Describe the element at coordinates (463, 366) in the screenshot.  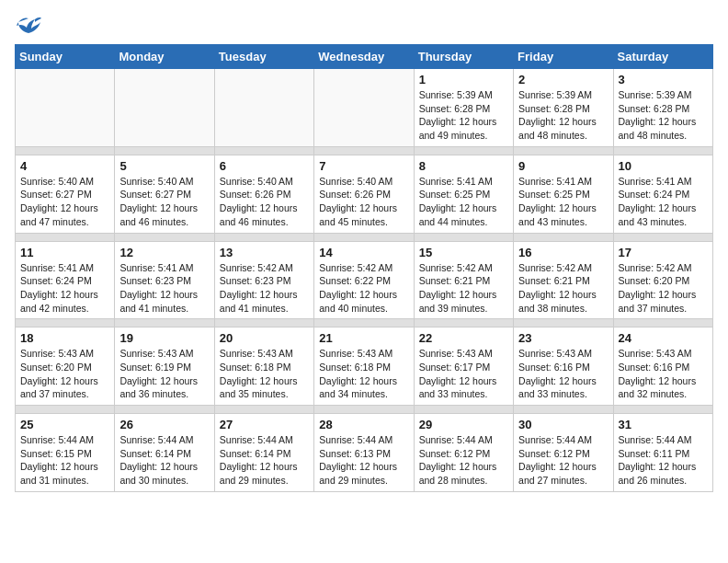
I see `day-cell: 22Sunrise: 5:43 AM Sunset: 6:17 PM Dayli…` at that location.